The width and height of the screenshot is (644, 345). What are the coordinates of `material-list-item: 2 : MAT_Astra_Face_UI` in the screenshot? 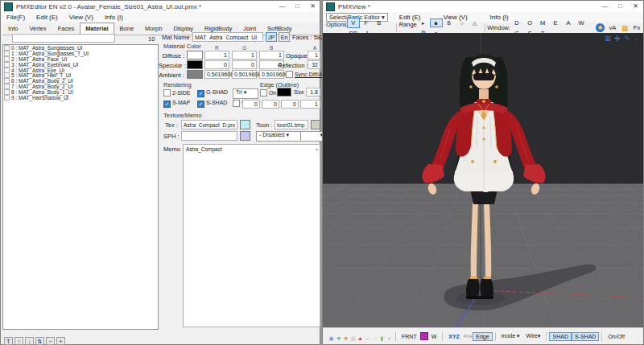 It's located at (80, 60).